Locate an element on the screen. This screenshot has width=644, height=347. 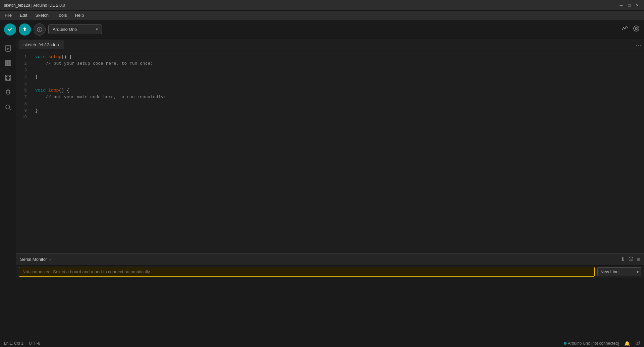
menu-help: Help is located at coordinates (79, 15).